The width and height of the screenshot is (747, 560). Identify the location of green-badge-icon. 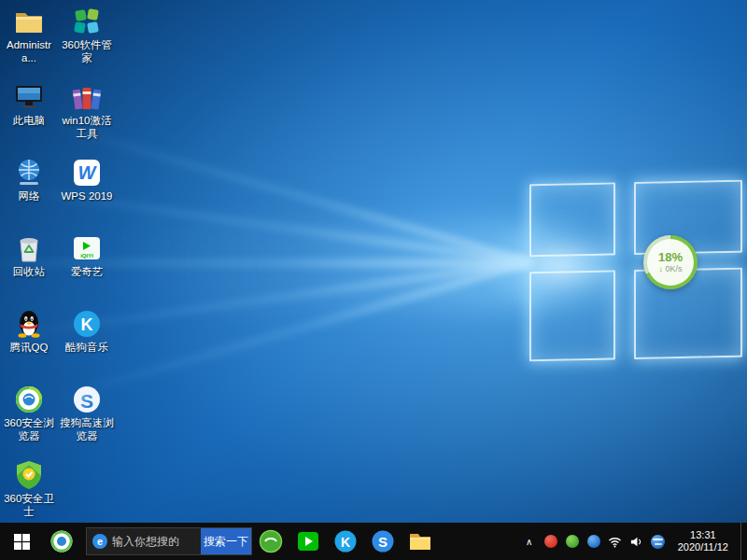
(572, 541).